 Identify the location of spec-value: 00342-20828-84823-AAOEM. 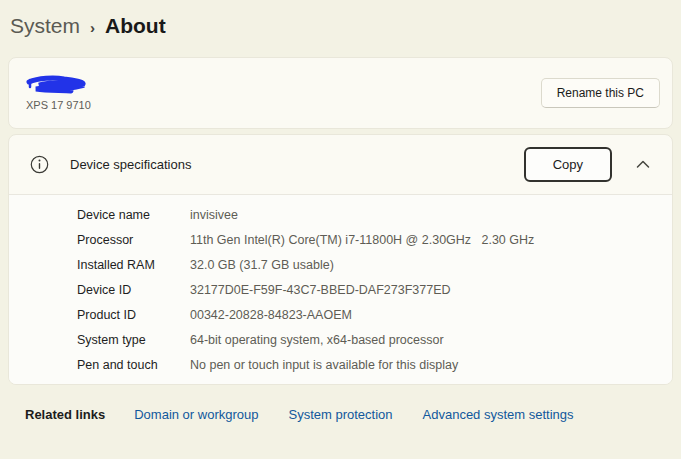
(423, 315).